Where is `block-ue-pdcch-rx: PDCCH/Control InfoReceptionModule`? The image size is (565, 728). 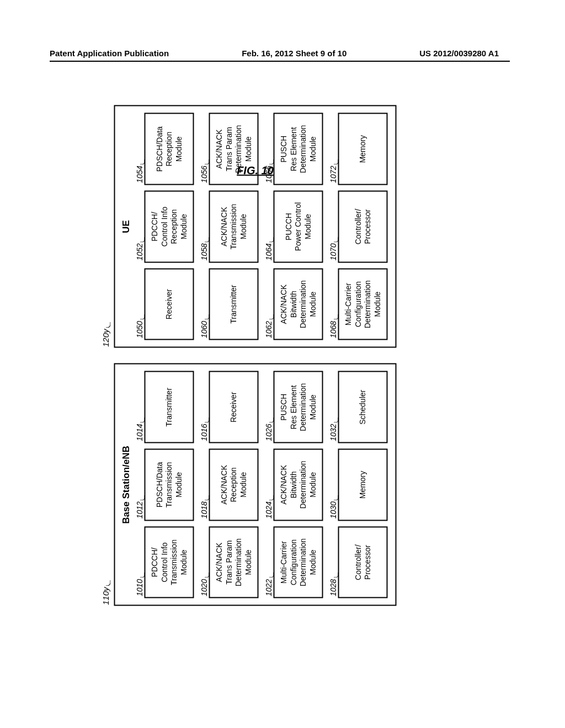
block-ue-pdcch-rx: PDCCH/Control InfoReceptionModule is located at coordinates (169, 227).